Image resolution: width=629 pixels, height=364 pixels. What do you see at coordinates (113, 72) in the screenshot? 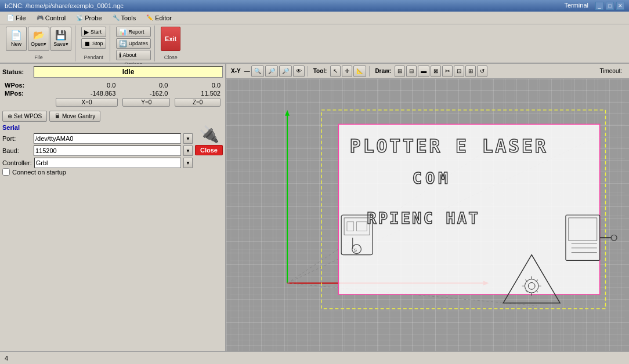
I see `status-row: Status: Idle` at bounding box center [113, 72].